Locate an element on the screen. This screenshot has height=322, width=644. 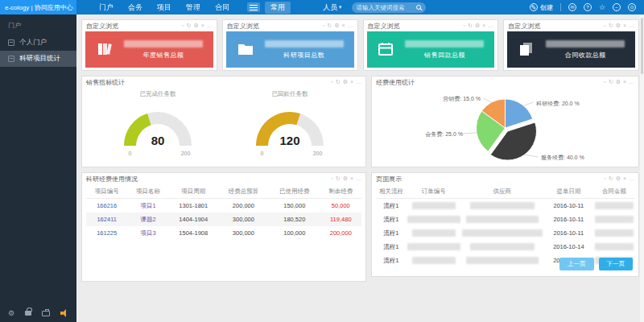
copy-icon is located at coordinates (526, 50).